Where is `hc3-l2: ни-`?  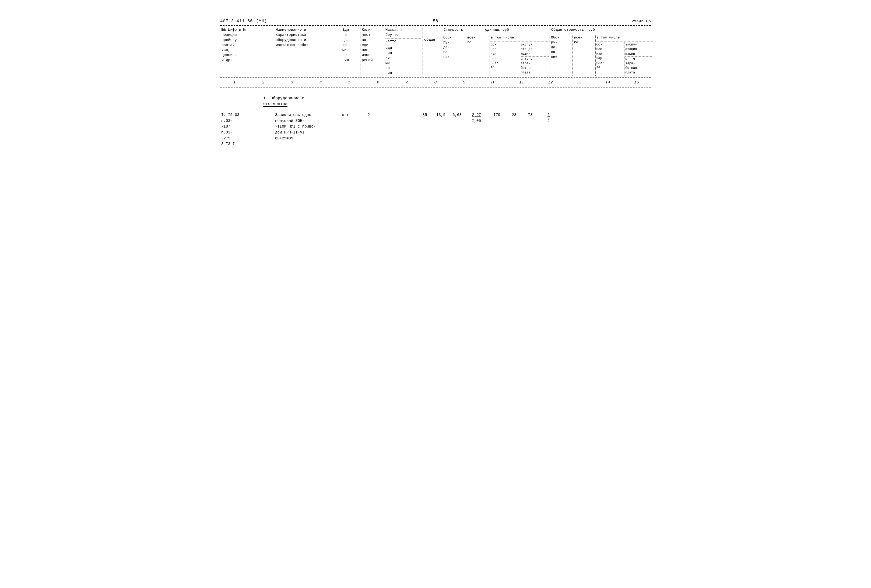 hc3-l2: ни- is located at coordinates (351, 35).